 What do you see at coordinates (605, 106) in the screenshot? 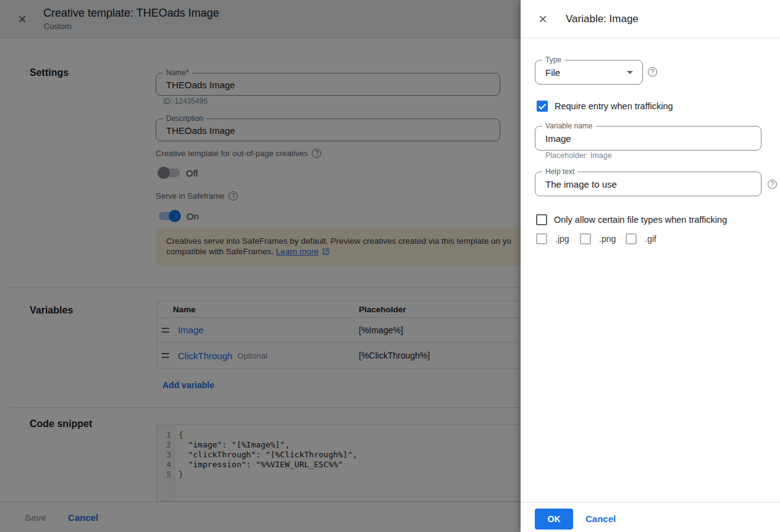
I see `require-entry-row: Require entry when trafficking` at bounding box center [605, 106].